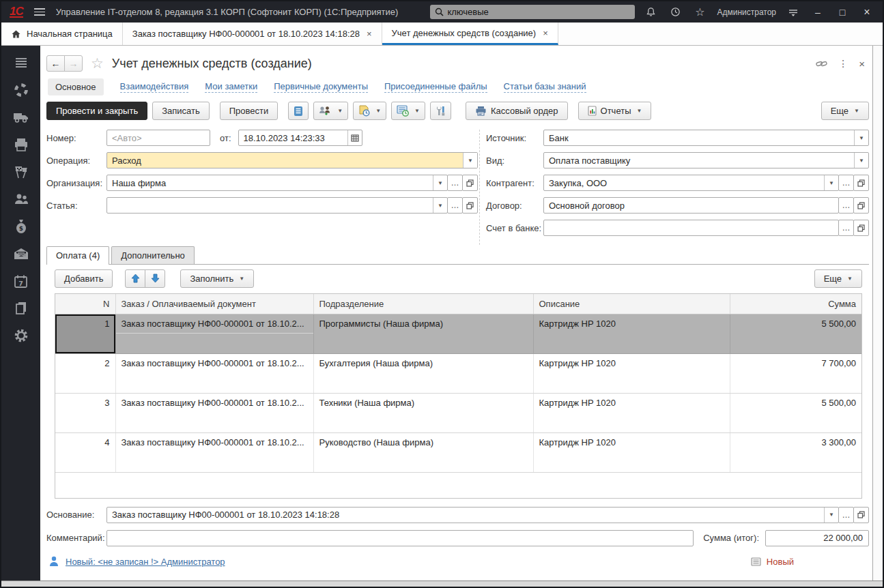 The height and width of the screenshot is (588, 884). What do you see at coordinates (699, 138) in the screenshot?
I see `source-input: Банк` at bounding box center [699, 138].